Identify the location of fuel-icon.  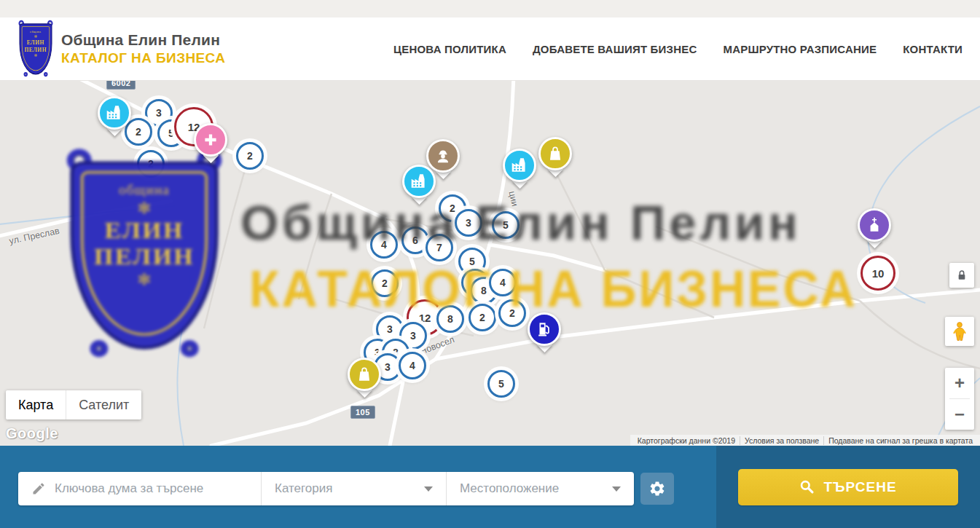
(544, 329).